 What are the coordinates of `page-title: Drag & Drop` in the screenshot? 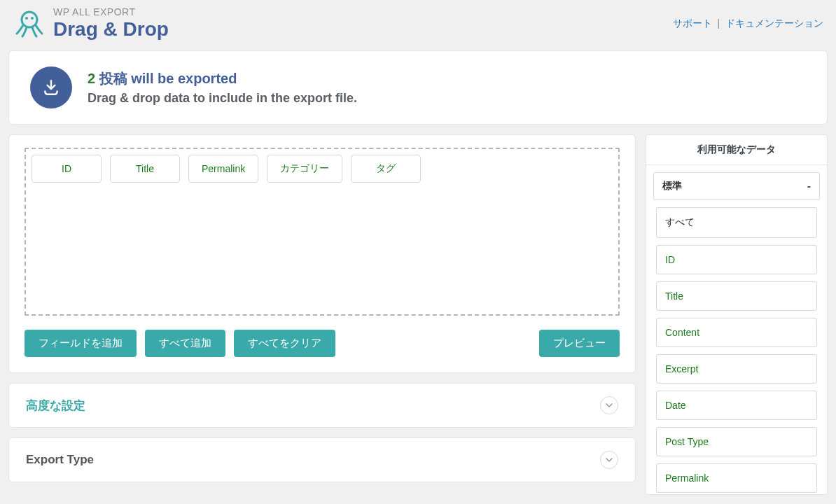 It's located at (111, 29).